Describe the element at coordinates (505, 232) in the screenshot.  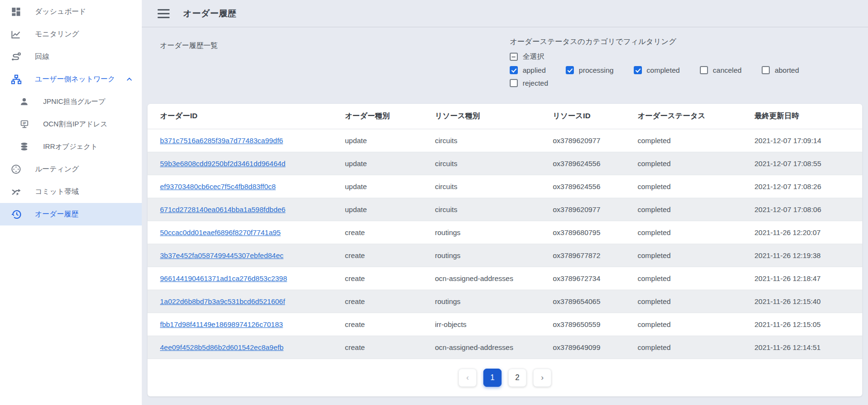
I see `table-row: 50ccac0dd01eaef6896f8270f7741a95 create …` at that location.